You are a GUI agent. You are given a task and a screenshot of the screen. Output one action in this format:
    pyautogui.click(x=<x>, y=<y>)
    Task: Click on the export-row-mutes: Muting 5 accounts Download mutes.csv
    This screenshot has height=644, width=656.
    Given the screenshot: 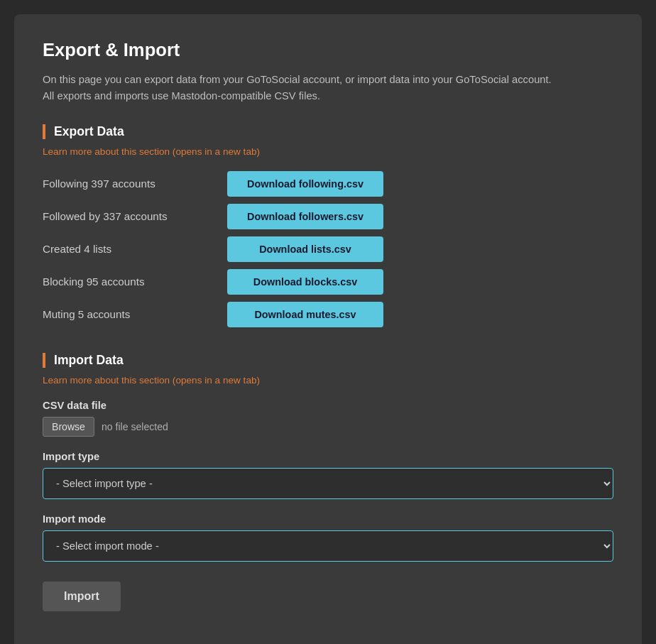 What is the action you would take?
    pyautogui.click(x=328, y=315)
    